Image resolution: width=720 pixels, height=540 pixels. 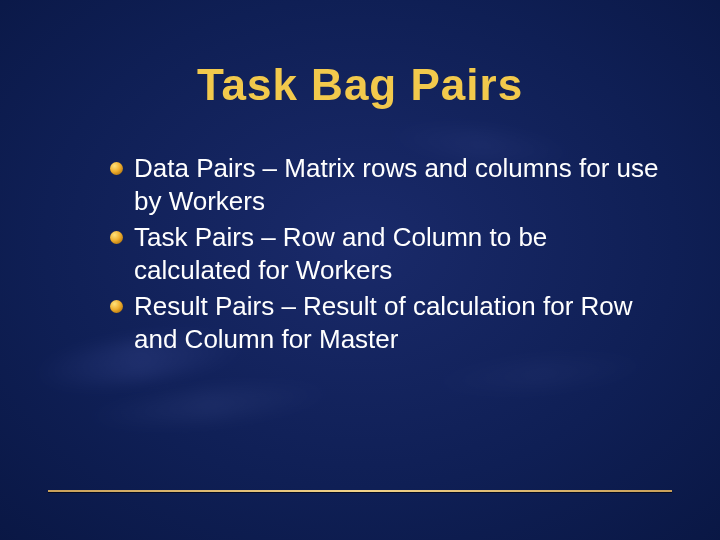 What do you see at coordinates (385, 254) in the screenshot?
I see `bullet-item: Task Pairs – Row and Column to be calcul…` at bounding box center [385, 254].